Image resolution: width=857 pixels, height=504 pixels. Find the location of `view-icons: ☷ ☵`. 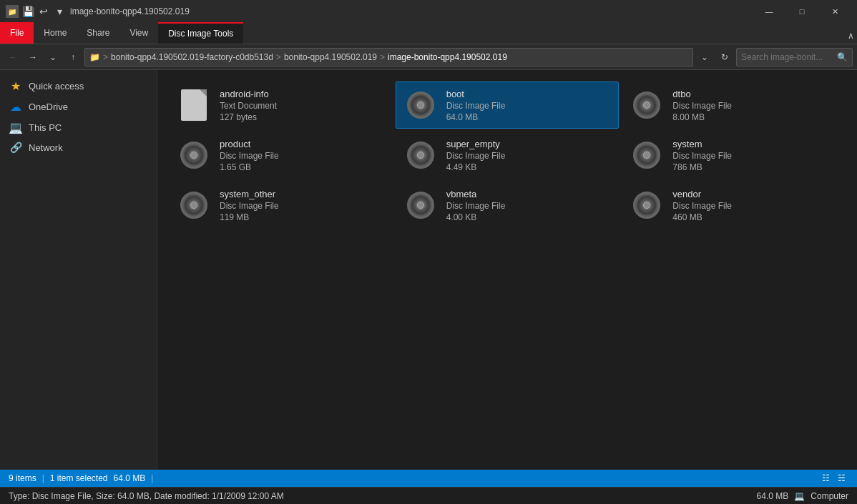

view-icons: ☷ ☵ is located at coordinates (833, 478).